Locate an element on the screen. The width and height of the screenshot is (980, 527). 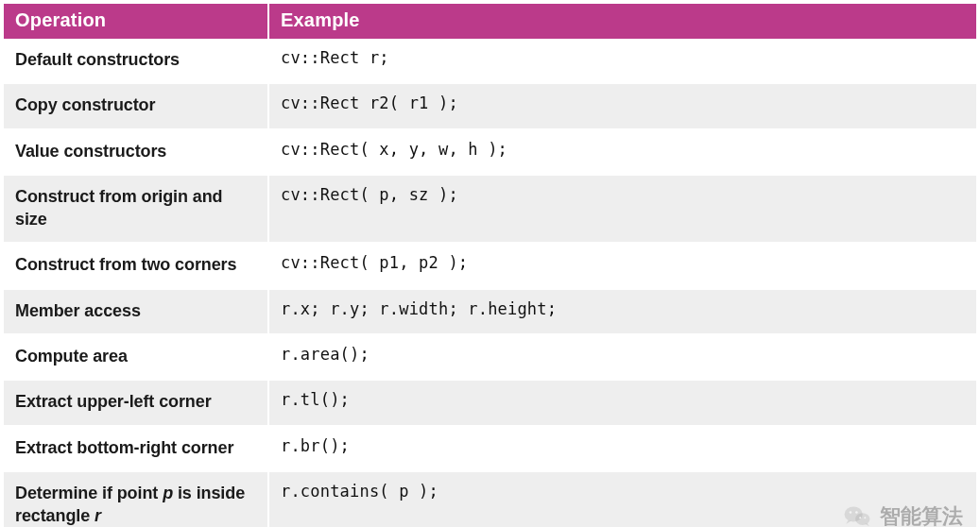
example-cell: r.tl(); is located at coordinates (622, 402).